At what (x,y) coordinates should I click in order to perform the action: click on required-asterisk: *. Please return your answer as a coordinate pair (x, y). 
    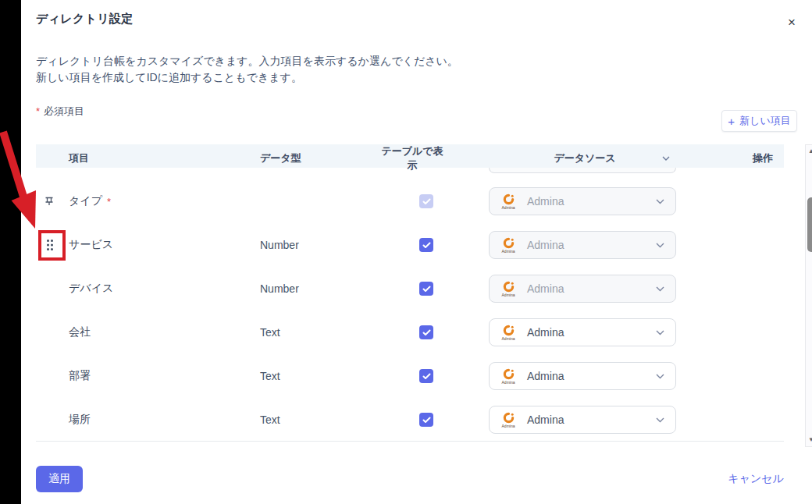
    Looking at the image, I should click on (37, 111).